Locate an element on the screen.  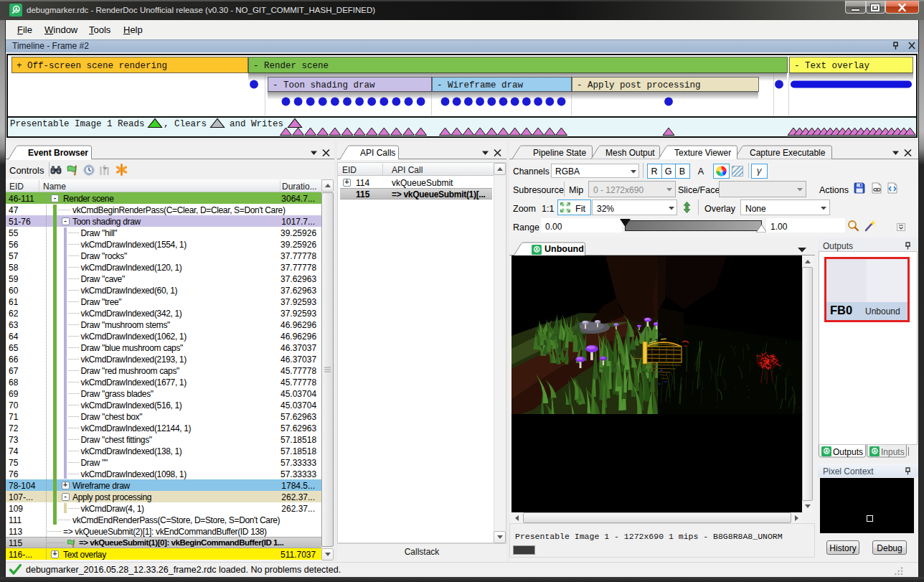
svg-text: - Text overlay is located at coordinates (832, 66).